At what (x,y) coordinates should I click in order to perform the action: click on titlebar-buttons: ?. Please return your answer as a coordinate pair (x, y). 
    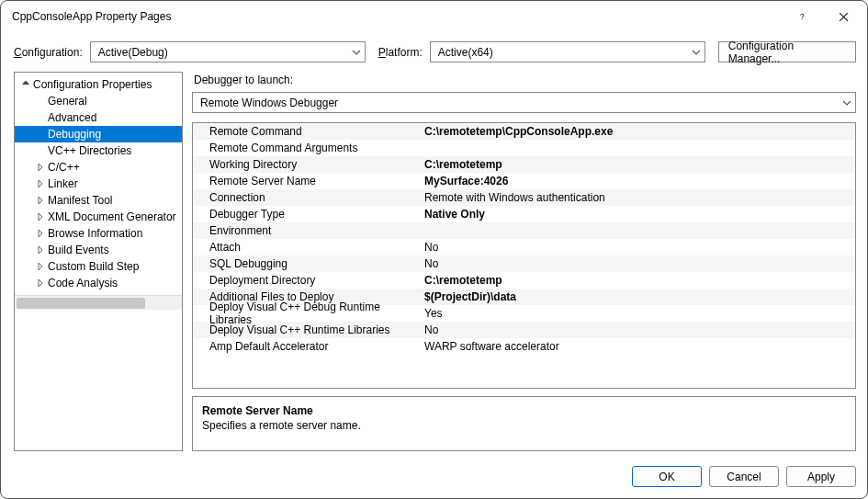
    Looking at the image, I should click on (826, 17).